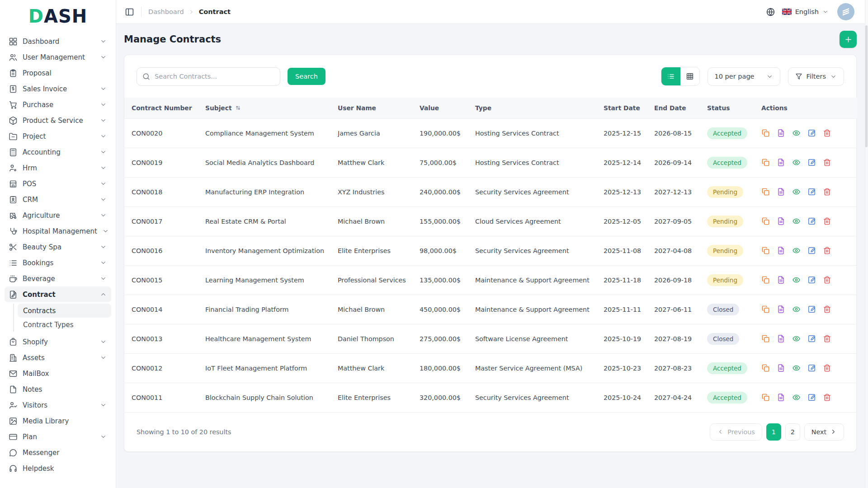  What do you see at coordinates (866, 86) in the screenshot?
I see `scrollbar-thumb` at bounding box center [866, 86].